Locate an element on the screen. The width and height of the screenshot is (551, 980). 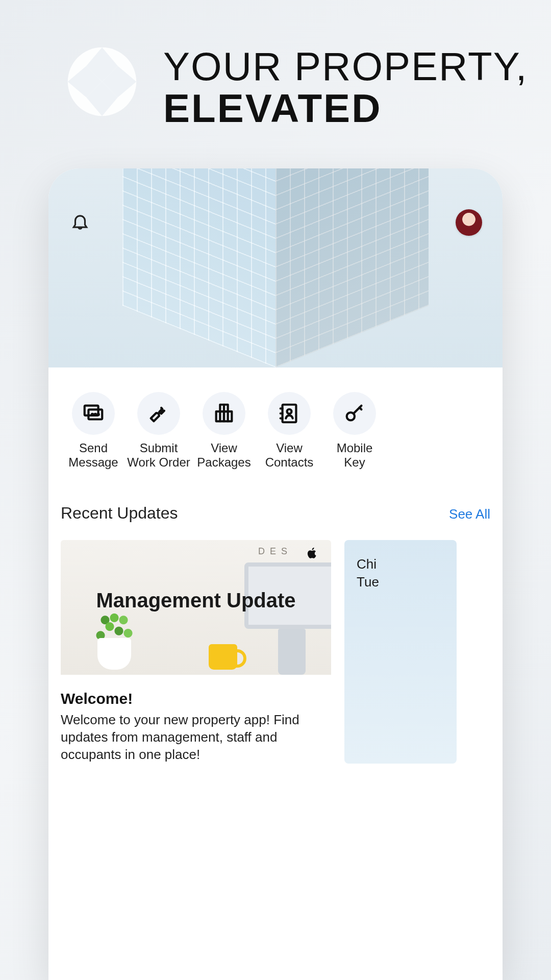
update-card-title: Welcome! is located at coordinates (196, 699).